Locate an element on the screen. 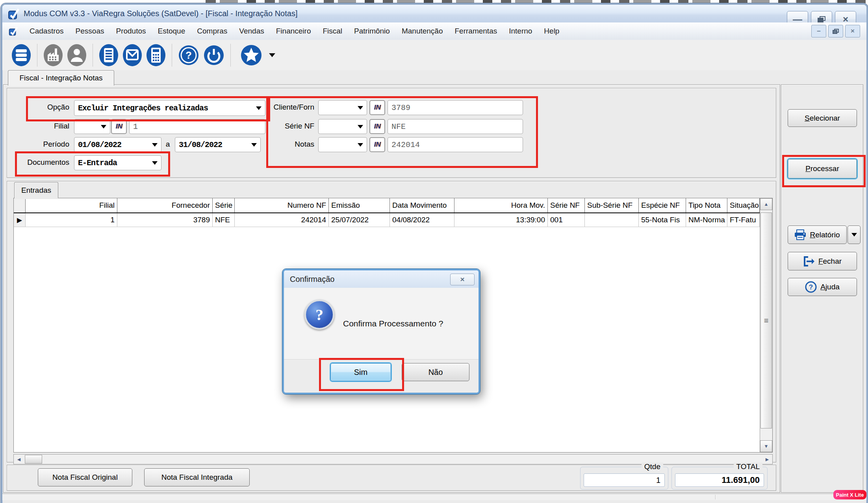 The image size is (868, 503). scroll-grip-icon: ≡ is located at coordinates (766, 321).